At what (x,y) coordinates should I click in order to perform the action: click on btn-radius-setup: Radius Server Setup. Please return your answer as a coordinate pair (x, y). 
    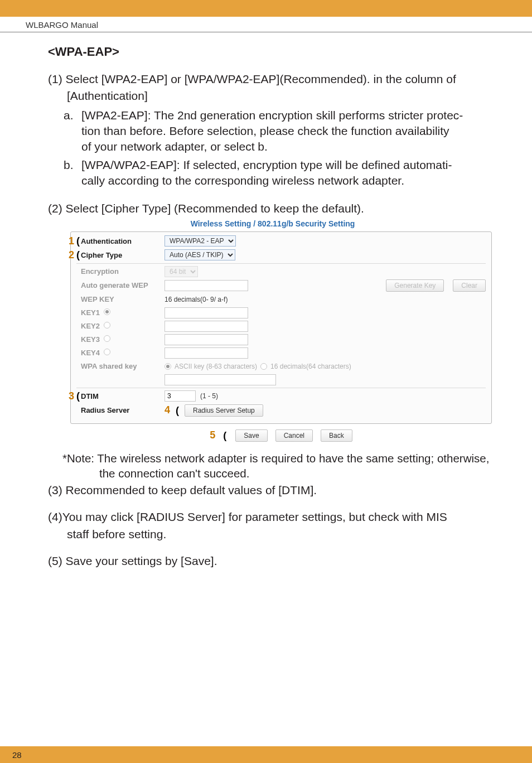
    Looking at the image, I should click on (224, 411).